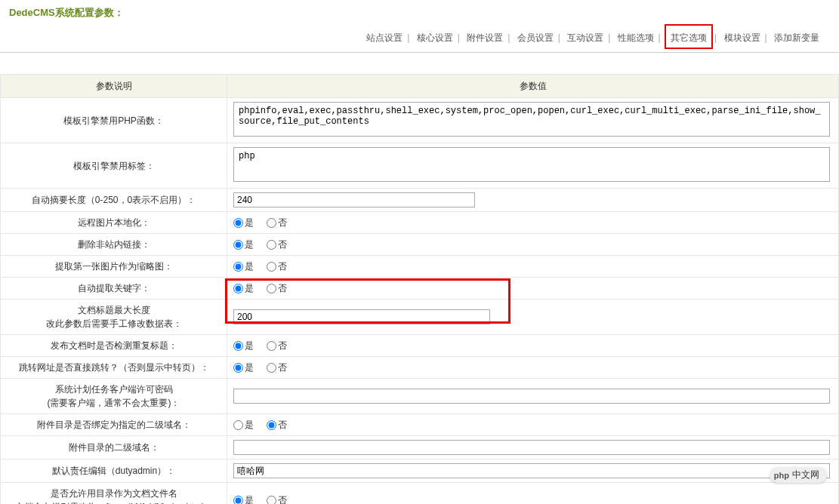 The image size is (839, 504). What do you see at coordinates (114, 166) in the screenshot?
I see `row-tpl-tag-label: 模板引擎禁用标签：` at bounding box center [114, 166].